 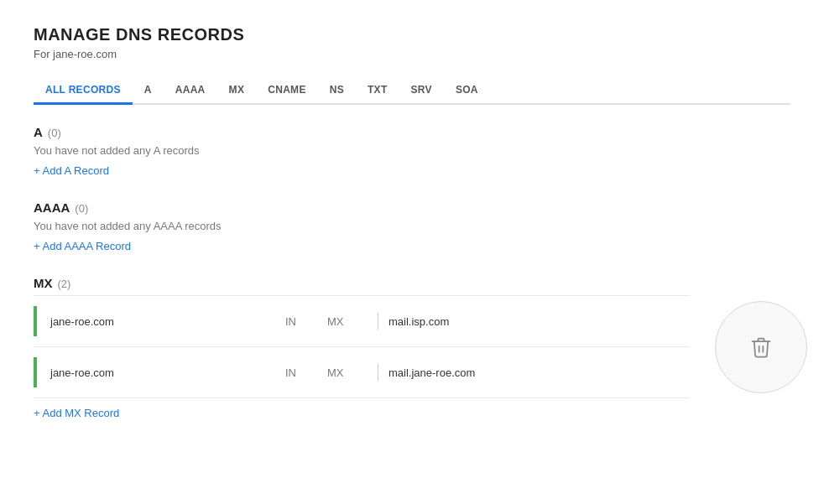 I want to click on add-a-record-link: + Add A Record, so click(x=71, y=171).